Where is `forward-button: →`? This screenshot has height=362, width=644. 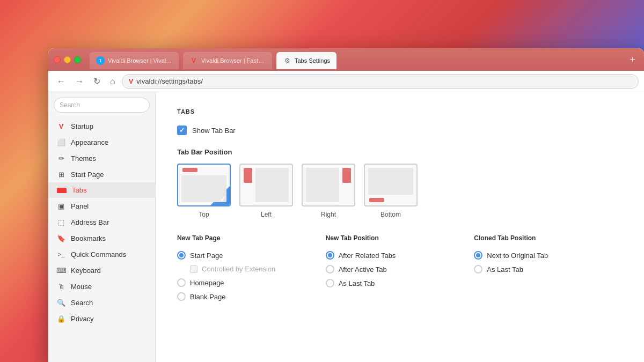 forward-button: → is located at coordinates (79, 82).